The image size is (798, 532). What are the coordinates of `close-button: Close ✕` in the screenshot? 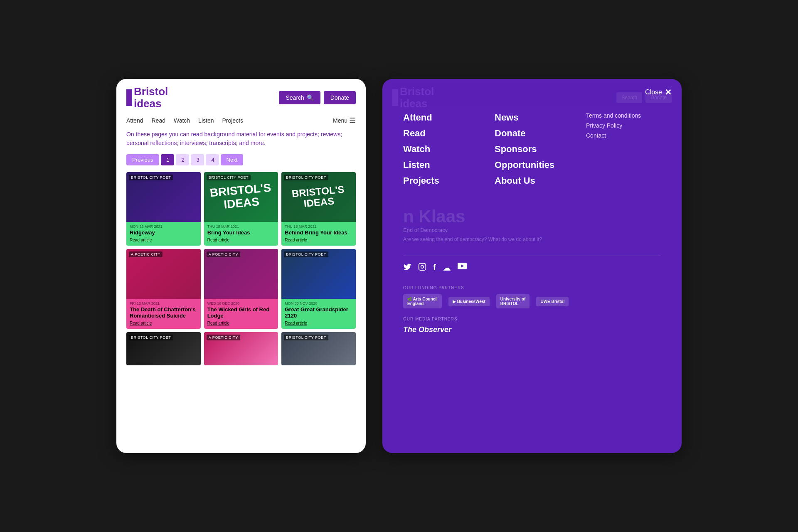 It's located at (658, 92).